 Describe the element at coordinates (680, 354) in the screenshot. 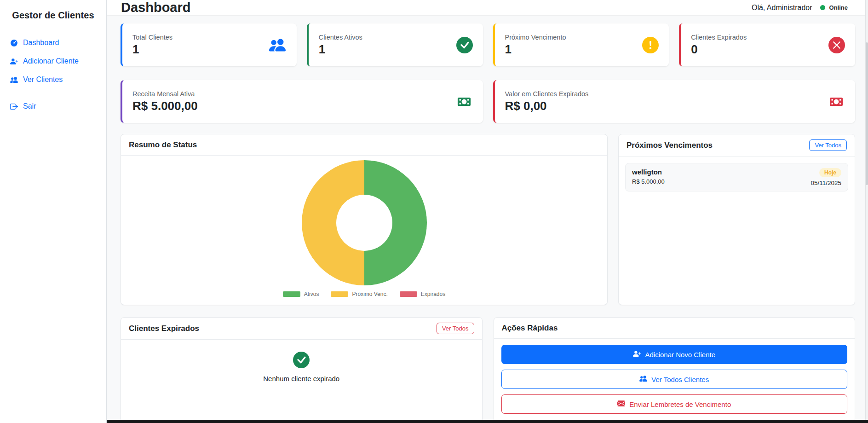

I see `button-label: Adicionar Novo Cliente` at that location.